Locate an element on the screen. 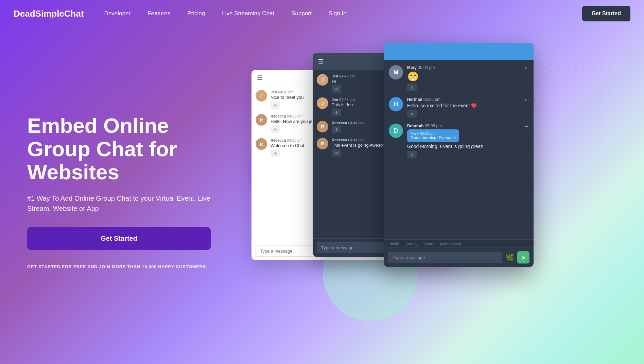 The image size is (644, 364). chat3-messages: M Mary 05:02 pm 😁 ⚙ ↩ H Herman 05:05 pm is located at coordinates (459, 115).